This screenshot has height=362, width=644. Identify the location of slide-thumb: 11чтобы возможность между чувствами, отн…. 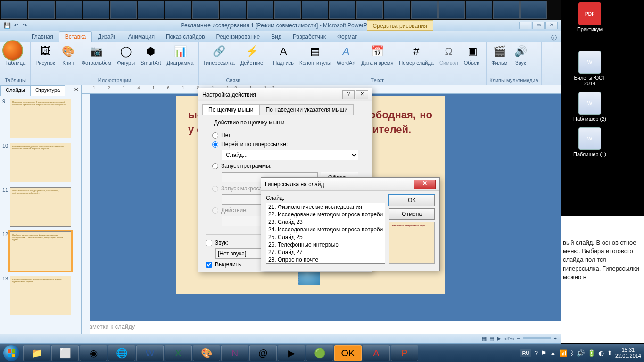
(41, 207).